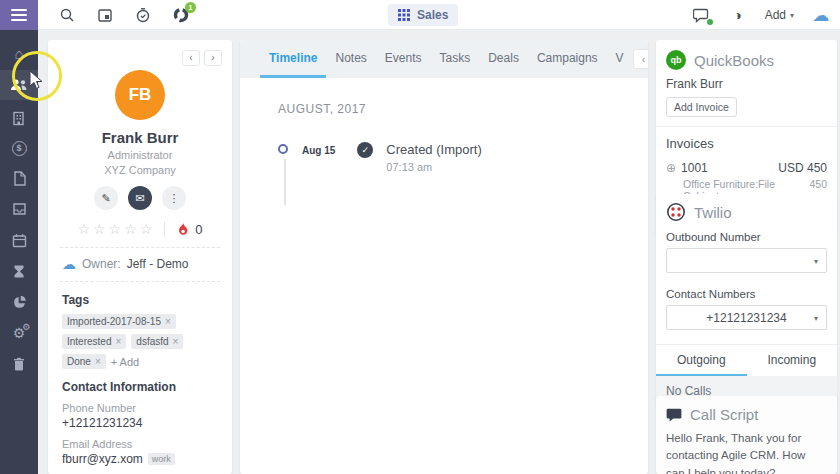 Image resolution: width=840 pixels, height=474 pixels. What do you see at coordinates (157, 342) in the screenshot?
I see `tag: dsfasfd×` at bounding box center [157, 342].